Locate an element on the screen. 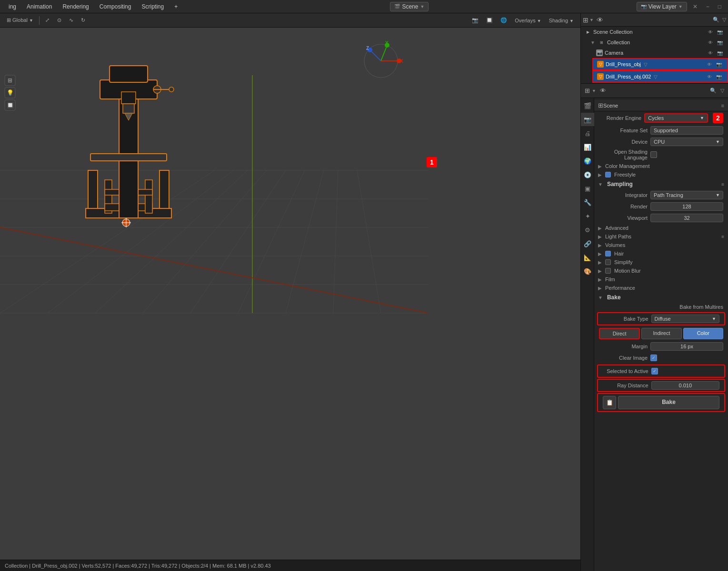 This screenshot has height=571, width=728. render-engine-value-container: Cycles ▼ is located at coordinates (676, 118).